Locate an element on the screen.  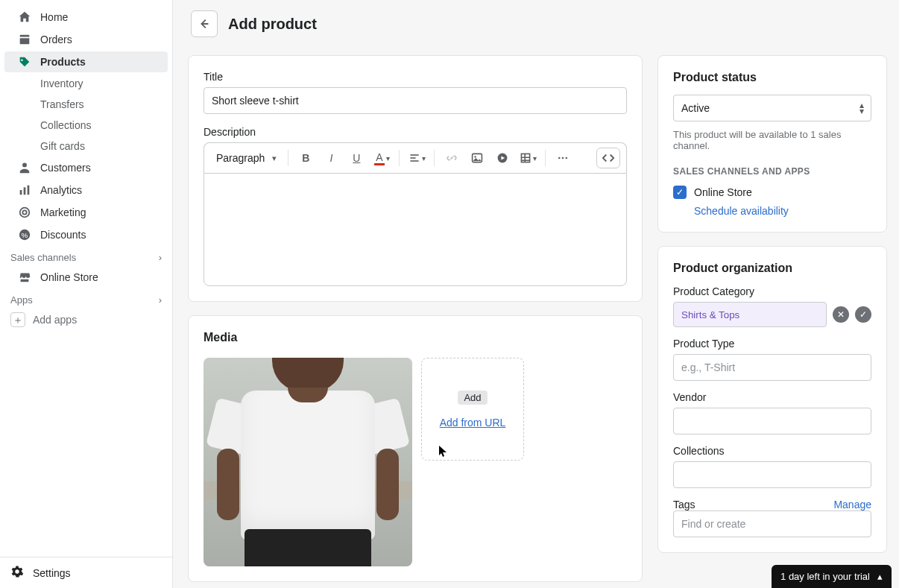
underline-button: U is located at coordinates (356, 158).